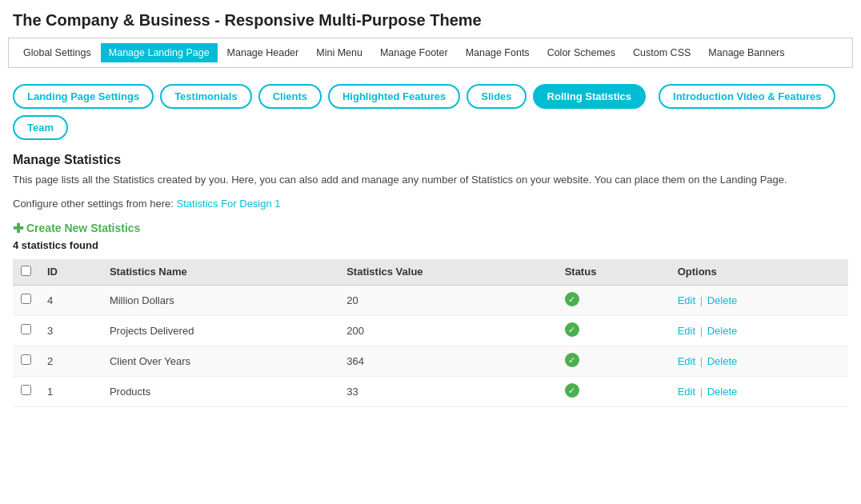  Describe the element at coordinates (220, 361) in the screenshot. I see `row-name: Client Over Years` at that location.